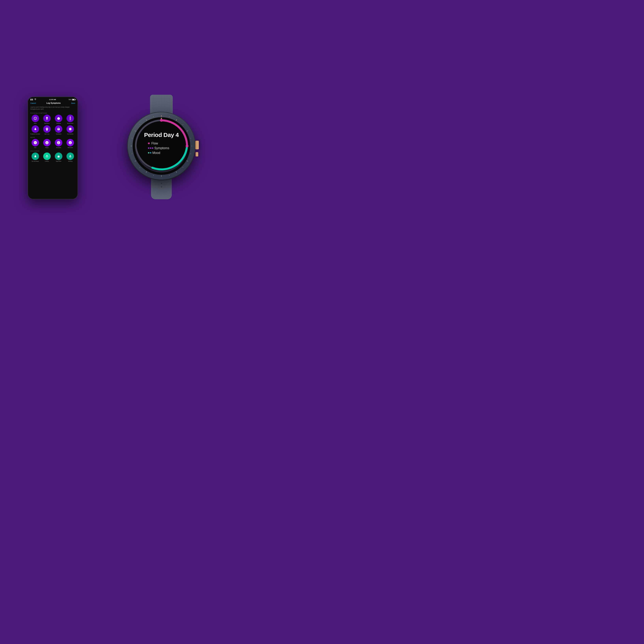  Describe the element at coordinates (53, 137) in the screenshot. I see `section-mood-header: MOOD` at that location.